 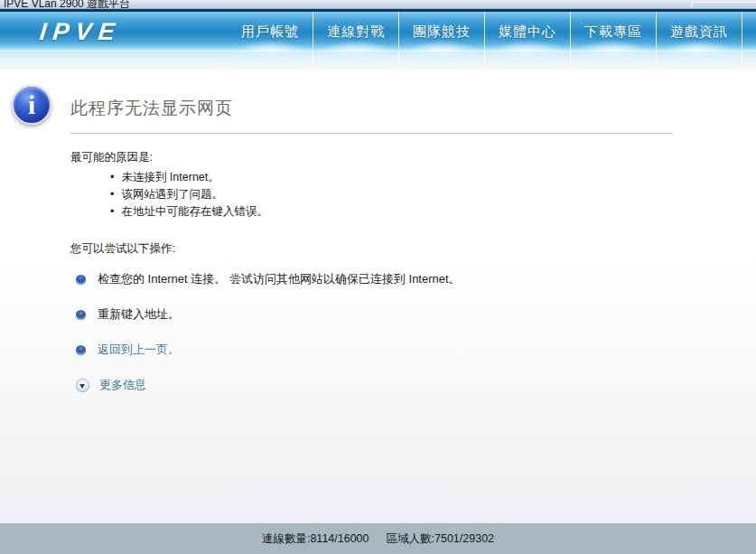 What do you see at coordinates (271, 32) in the screenshot?
I see `nav-item-user-account: 用戶帳號` at bounding box center [271, 32].